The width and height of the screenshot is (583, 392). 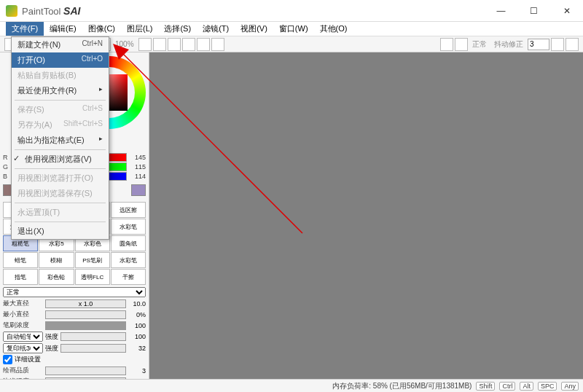 I want to click on menu-always-top: 永远置顶(T), so click(x=60, y=213).